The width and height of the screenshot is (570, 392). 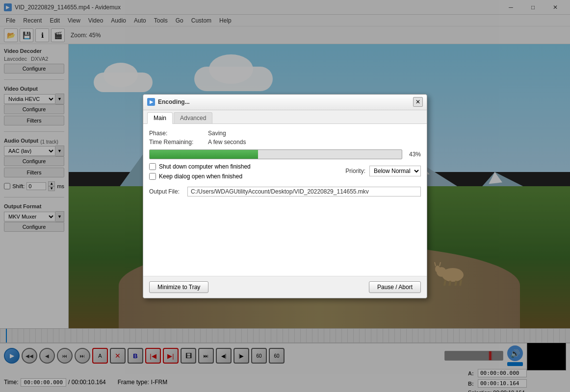 What do you see at coordinates (285, 173) in the screenshot?
I see `options-row: Shut down computer when finished Keep di…` at bounding box center [285, 173].